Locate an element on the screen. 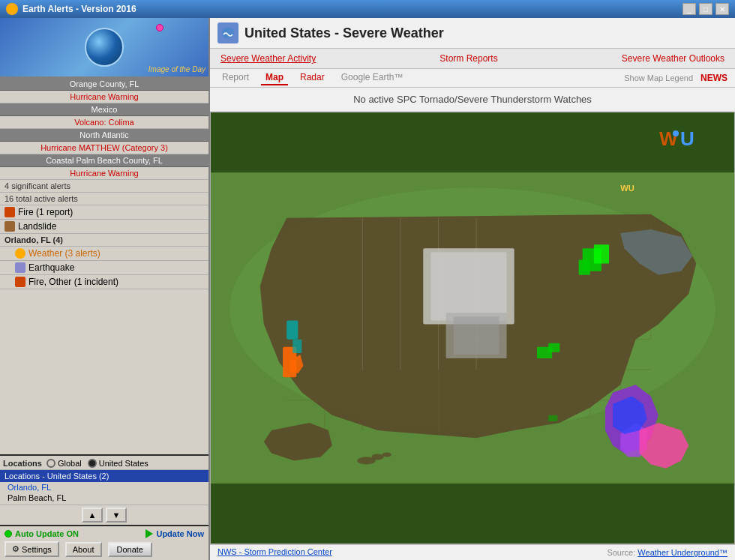 The height and width of the screenshot is (560, 735). watch-banner: No active SPC Tornado/Severe Thunderstor… is located at coordinates (472, 100).